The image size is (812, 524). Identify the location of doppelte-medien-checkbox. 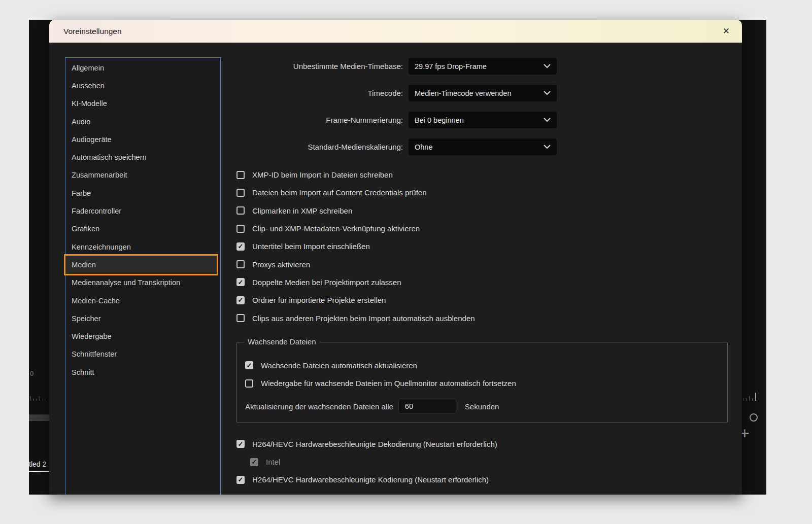
(241, 282).